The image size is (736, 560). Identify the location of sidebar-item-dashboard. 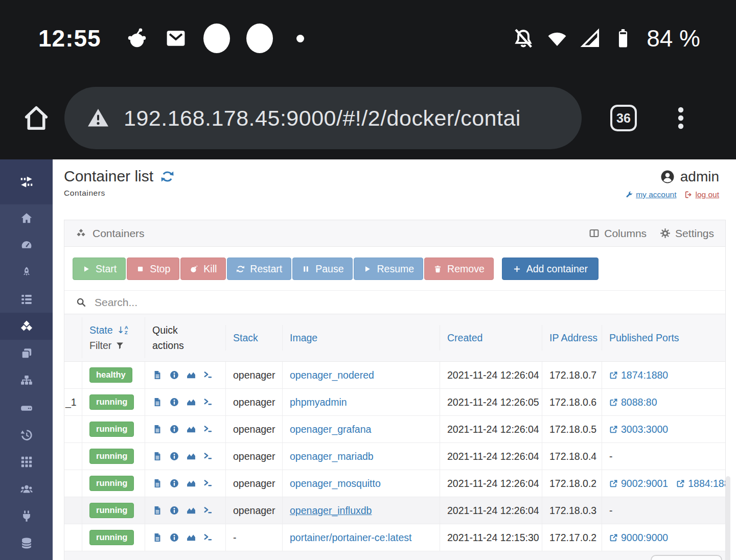
(27, 245).